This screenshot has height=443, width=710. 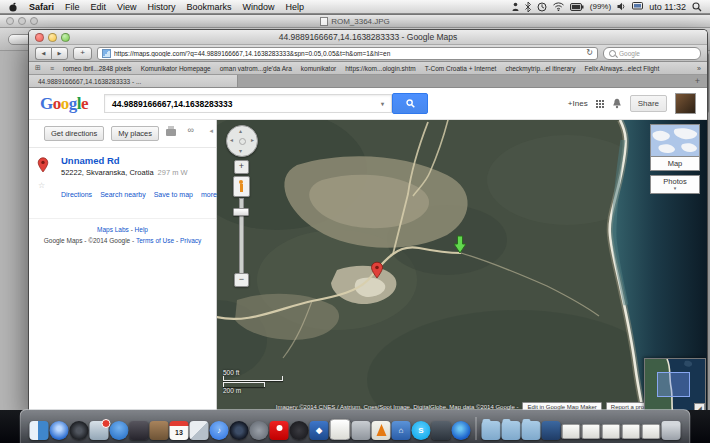 I want to click on directions-link: Directions, so click(x=76, y=194).